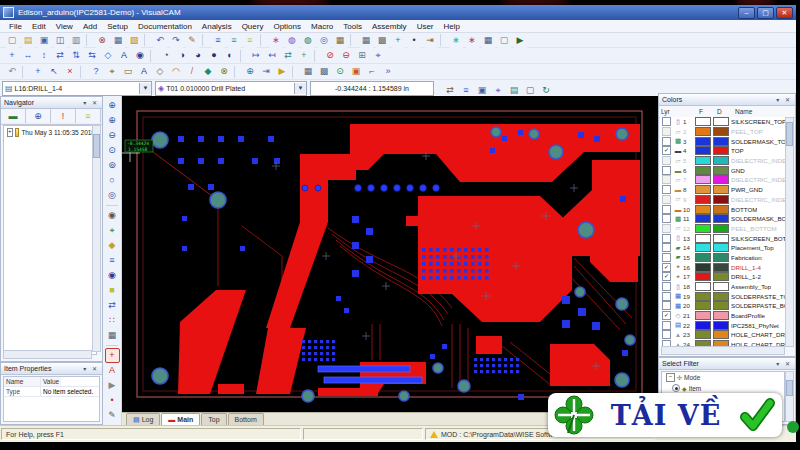 The width and height of the screenshot is (800, 450). Describe the element at coordinates (112, 166) in the screenshot. I see `zoom-selection-icon: ⊚` at that location.